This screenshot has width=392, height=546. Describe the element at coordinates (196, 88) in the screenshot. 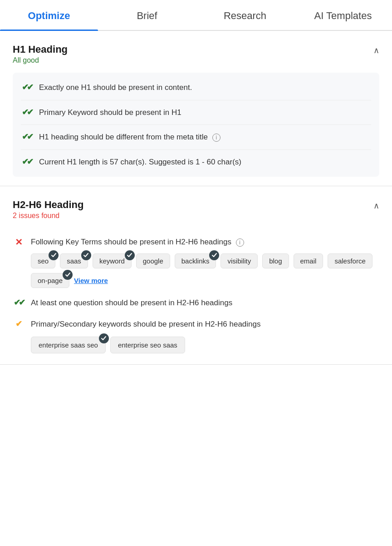

I see `check-item: ✔✔ Exactly one H1 should be present in c…` at that location.